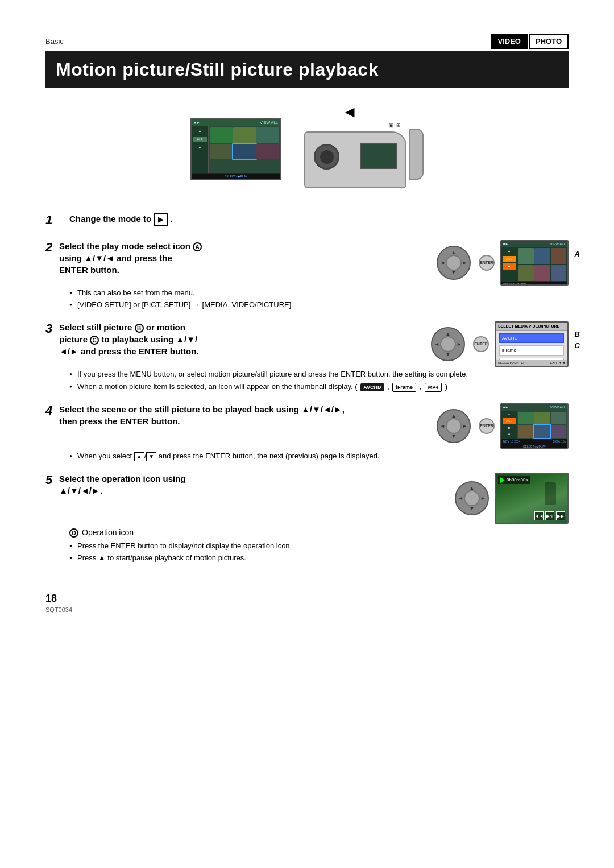  I want to click on media-footer-left: SELECT⊙ENTER, so click(512, 363).